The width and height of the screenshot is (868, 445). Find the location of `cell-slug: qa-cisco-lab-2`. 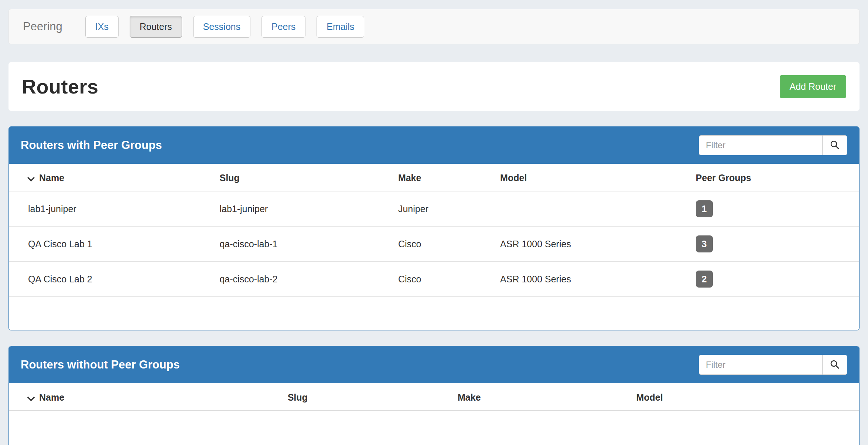

cell-slug: qa-cisco-lab-2 is located at coordinates (302, 279).